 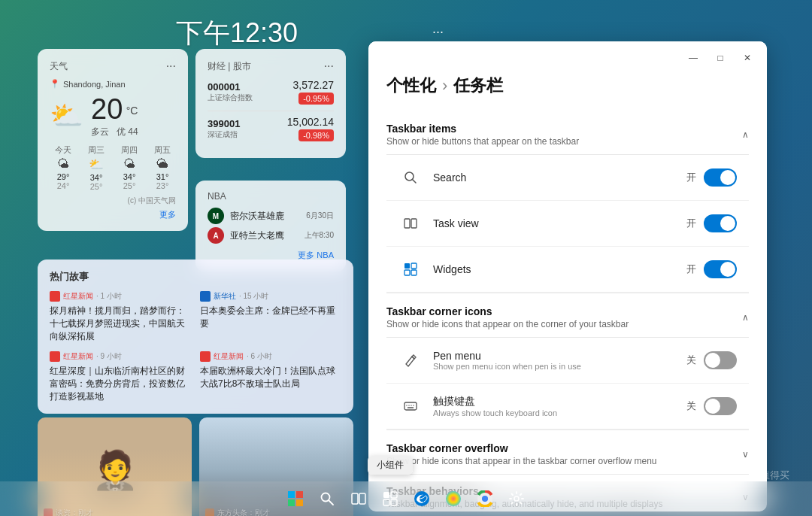 What do you see at coordinates (271, 317) in the screenshot?
I see `hot-story-2: 新华社 · 15 小时 日本奥委会主席：金牌已经不再重要` at bounding box center [271, 317].